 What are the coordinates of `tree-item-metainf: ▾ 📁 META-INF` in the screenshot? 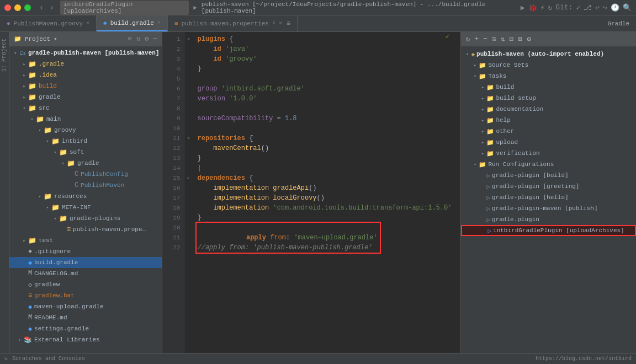 It's located at (86, 207).